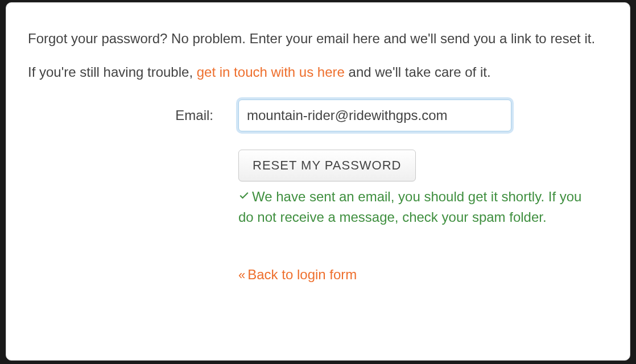 The height and width of the screenshot is (364, 636). I want to click on intro-text-1: Forgot your password? No problem. Enter …, so click(318, 39).